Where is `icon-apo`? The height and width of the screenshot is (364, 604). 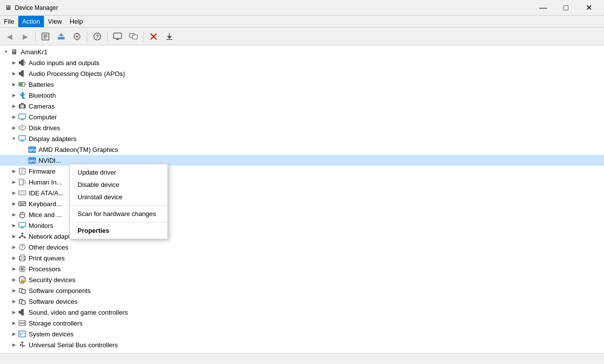
icon-apo is located at coordinates (22, 73).